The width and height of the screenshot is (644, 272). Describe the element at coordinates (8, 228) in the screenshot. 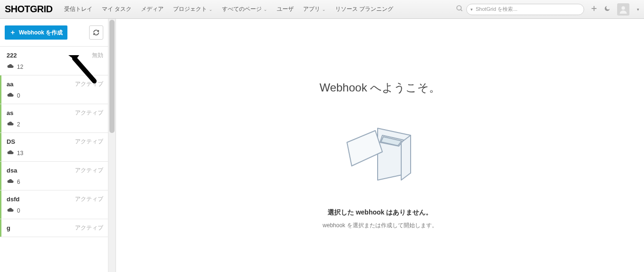

I see `webhook-name: g` at that location.